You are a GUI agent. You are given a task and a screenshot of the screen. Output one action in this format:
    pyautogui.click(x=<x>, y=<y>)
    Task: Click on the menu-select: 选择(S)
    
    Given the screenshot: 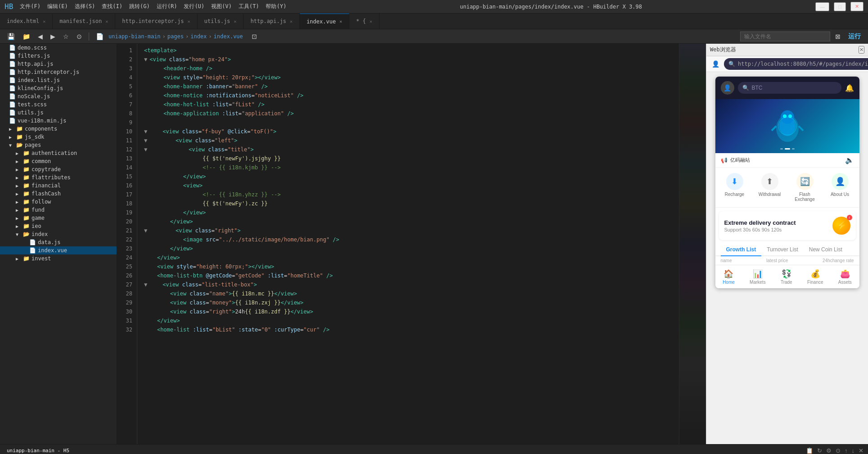 What is the action you would take?
    pyautogui.click(x=85, y=6)
    